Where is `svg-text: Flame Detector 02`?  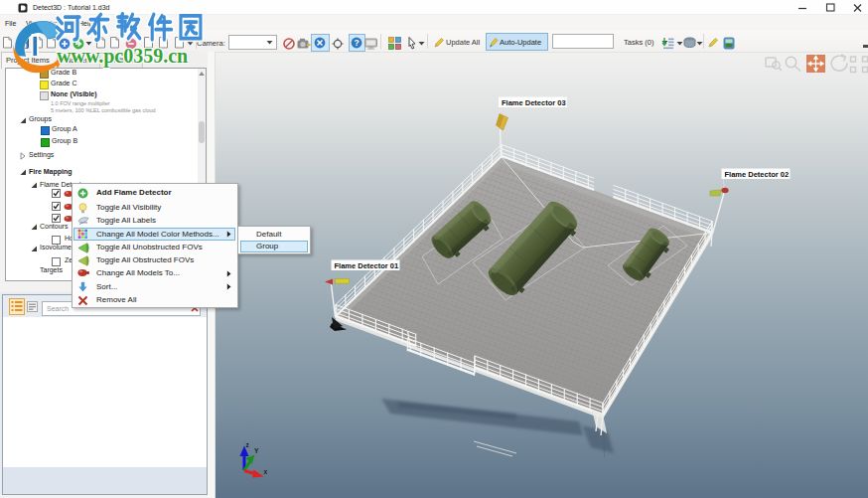 svg-text: Flame Detector 02 is located at coordinates (757, 175).